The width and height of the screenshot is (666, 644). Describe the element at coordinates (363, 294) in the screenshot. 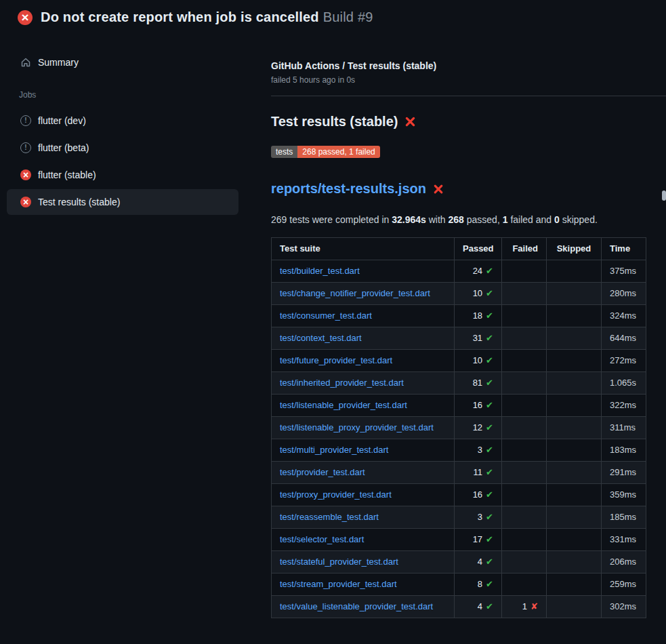

I see `suite-cell: test/change_notifier_provider_test.dart` at that location.